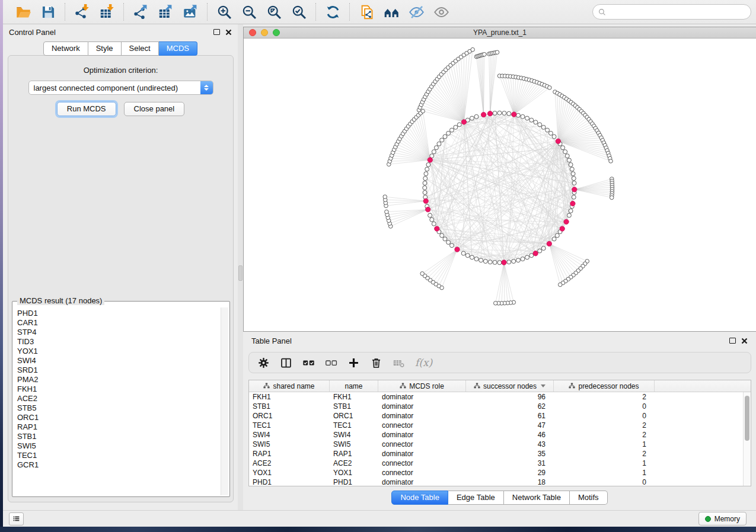  Describe the element at coordinates (354, 444) in the screenshot. I see `cell-name: SWI5` at that location.